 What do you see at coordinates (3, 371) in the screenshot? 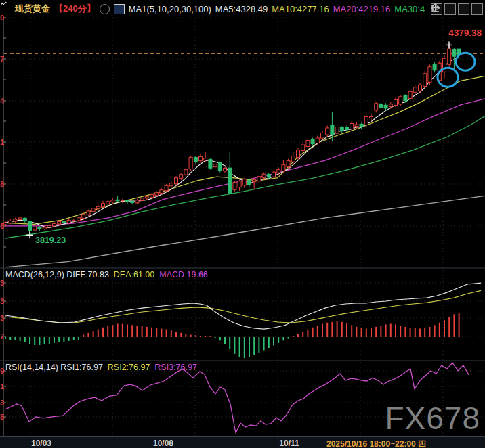
I see `axis-digit: 9` at bounding box center [3, 371].